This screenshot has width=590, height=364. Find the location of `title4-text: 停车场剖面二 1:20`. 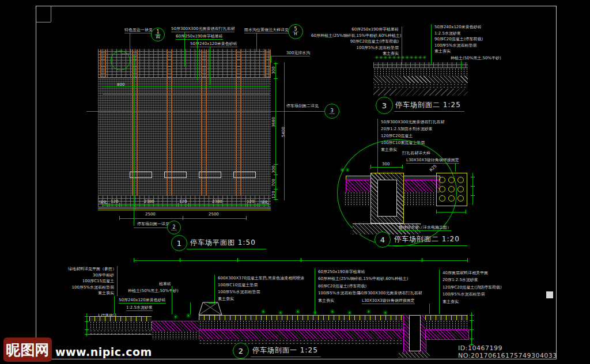

title4-text: 停车场剖面二 1:20 is located at coordinates (427, 240).